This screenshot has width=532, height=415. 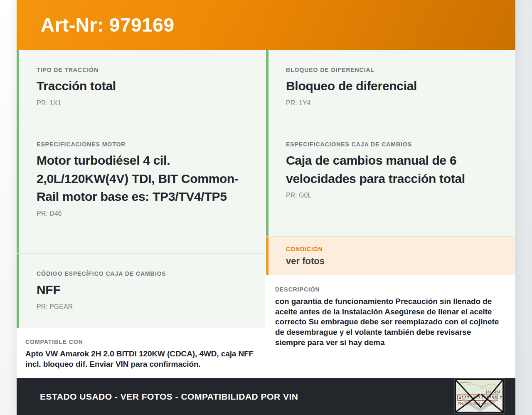 What do you see at coordinates (396, 195) in the screenshot?
I see `pr-code: PR: G0L` at bounding box center [396, 195].